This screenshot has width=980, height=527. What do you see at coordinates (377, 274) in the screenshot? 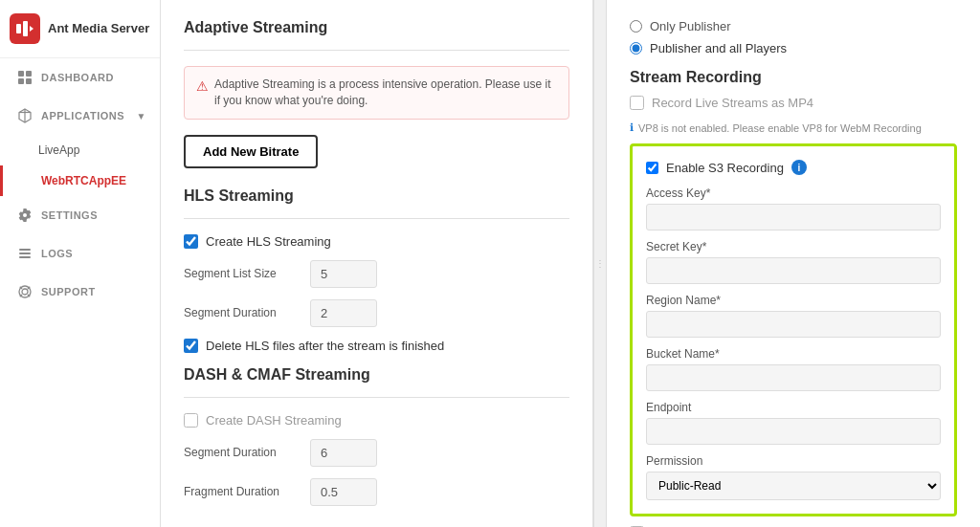
I see `segment-list-size-group: Segment List Size` at bounding box center [377, 274].